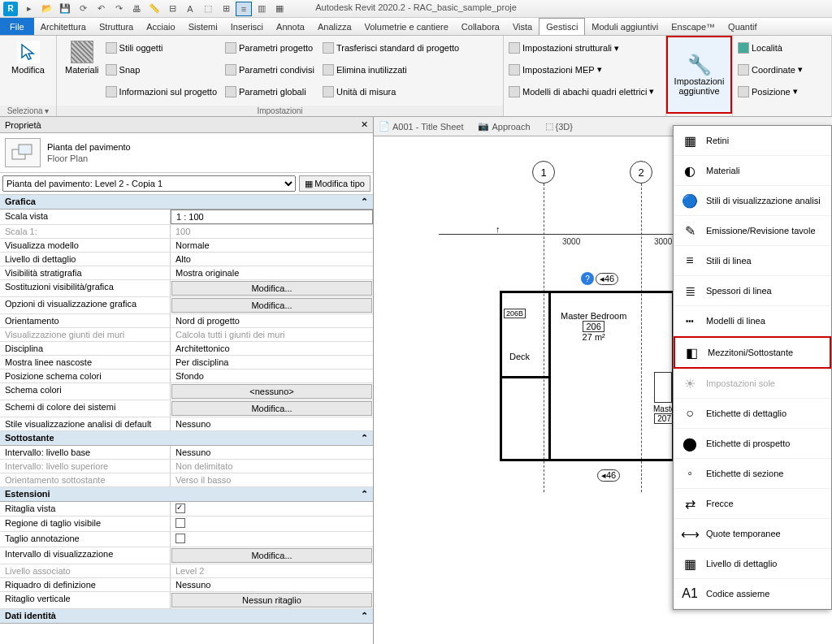  Describe the element at coordinates (83, 9) in the screenshot. I see `qat-sync-icon: ⟳` at that location.